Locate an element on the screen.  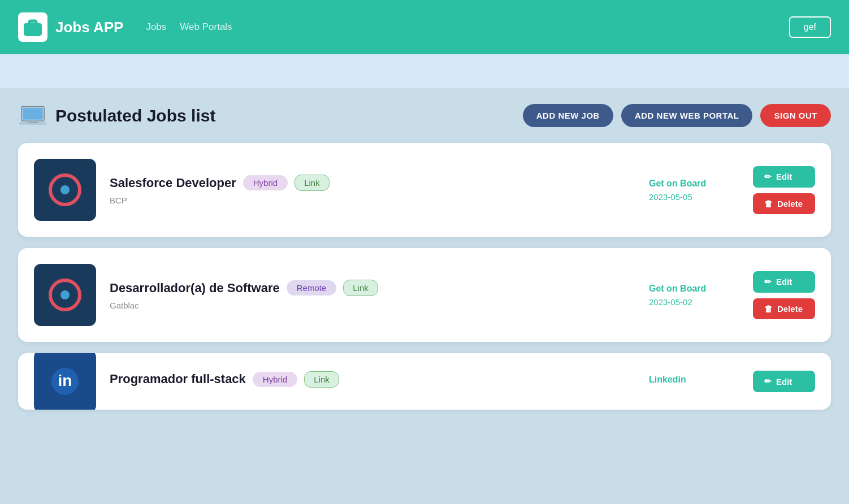
user-button: gef is located at coordinates (810, 27).